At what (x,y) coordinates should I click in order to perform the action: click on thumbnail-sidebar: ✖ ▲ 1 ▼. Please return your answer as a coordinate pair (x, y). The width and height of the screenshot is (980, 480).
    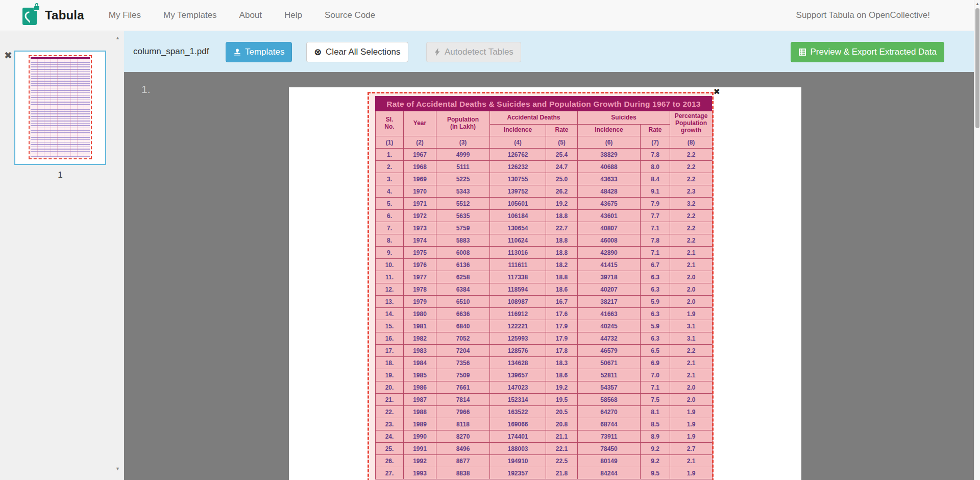
    Looking at the image, I should click on (62, 255).